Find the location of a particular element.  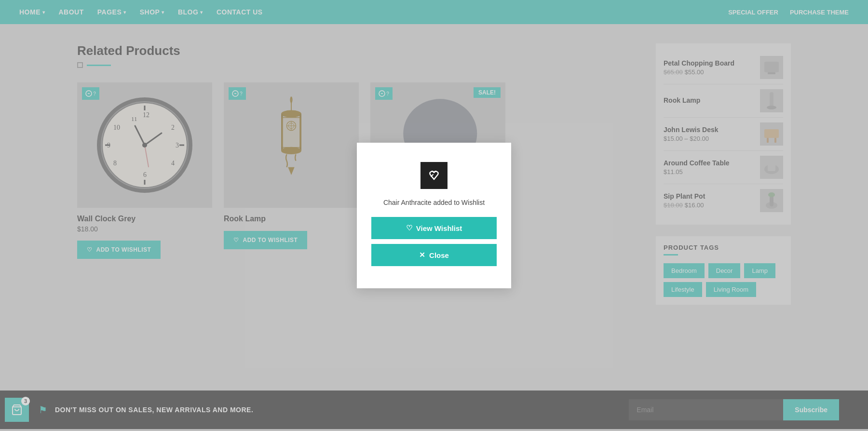

modal-box: Chair Anthracite added to Wishlist ♡ Vie… is located at coordinates (434, 216).